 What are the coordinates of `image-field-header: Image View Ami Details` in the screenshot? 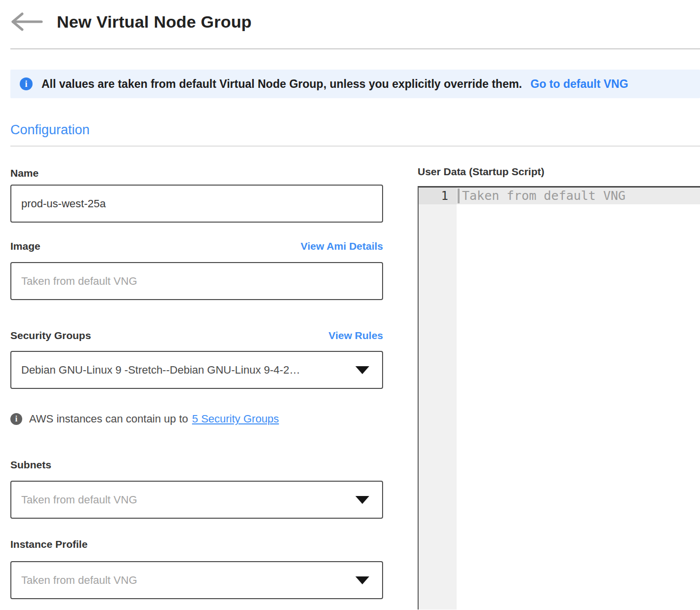 It's located at (196, 246).